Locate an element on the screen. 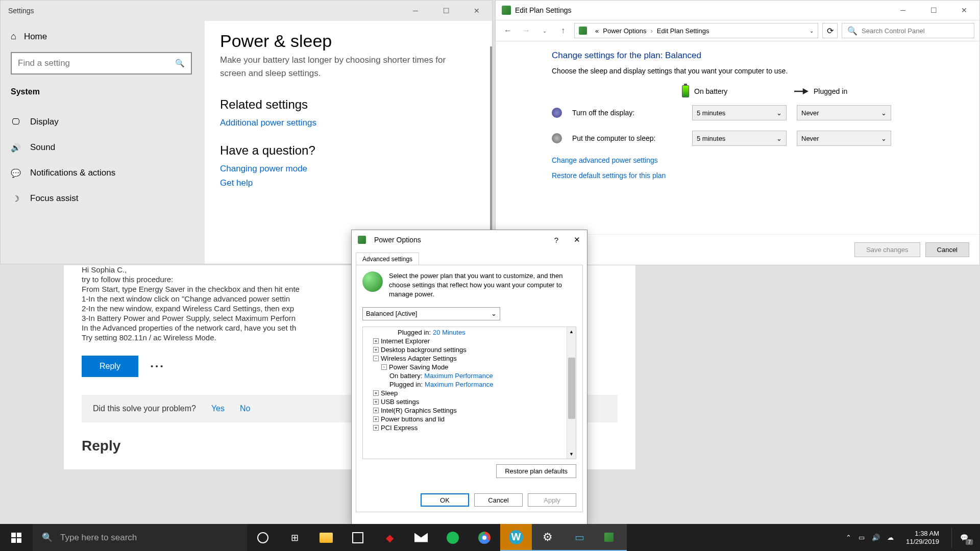  get-help-link: Get help is located at coordinates (348, 183).